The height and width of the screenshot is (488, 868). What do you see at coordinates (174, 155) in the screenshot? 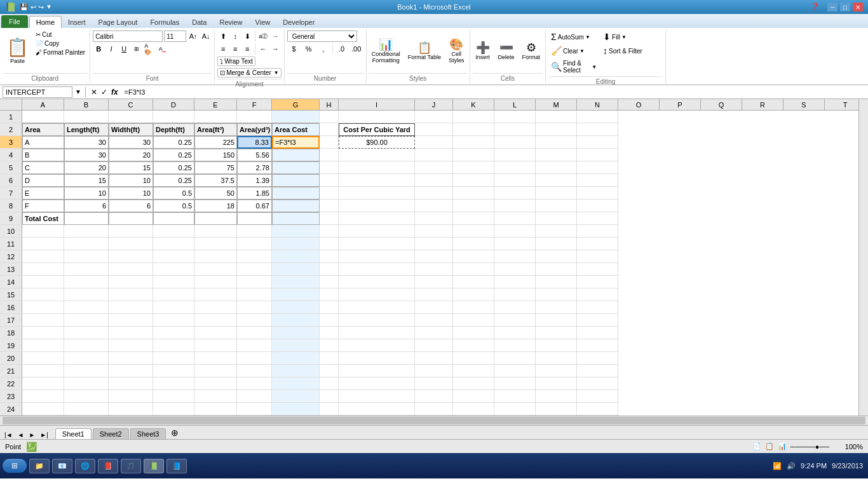
I see `cell-d4: 0.25` at bounding box center [174, 155].